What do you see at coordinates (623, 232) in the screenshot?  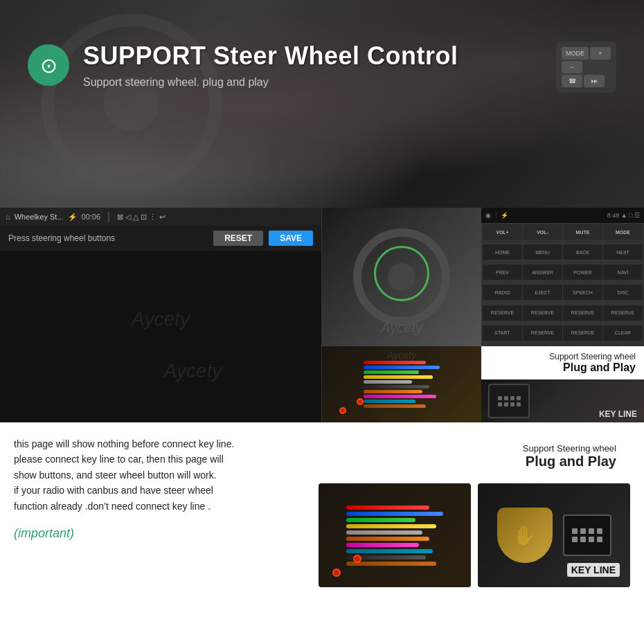 I see `grid-cell-mode: MODE` at bounding box center [623, 232].